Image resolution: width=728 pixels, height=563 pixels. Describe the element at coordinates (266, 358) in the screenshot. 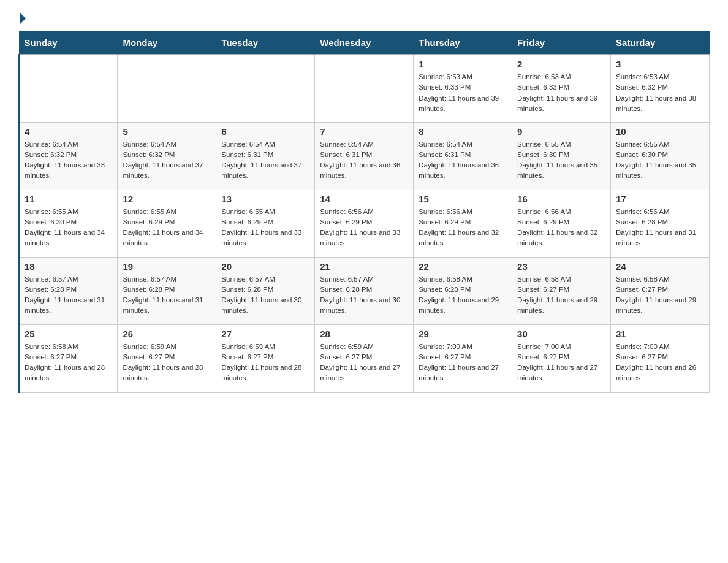

I see `day-cell: 27Sunrise: 6:59 AMSunset: 6:27 PMDayligh…` at that location.